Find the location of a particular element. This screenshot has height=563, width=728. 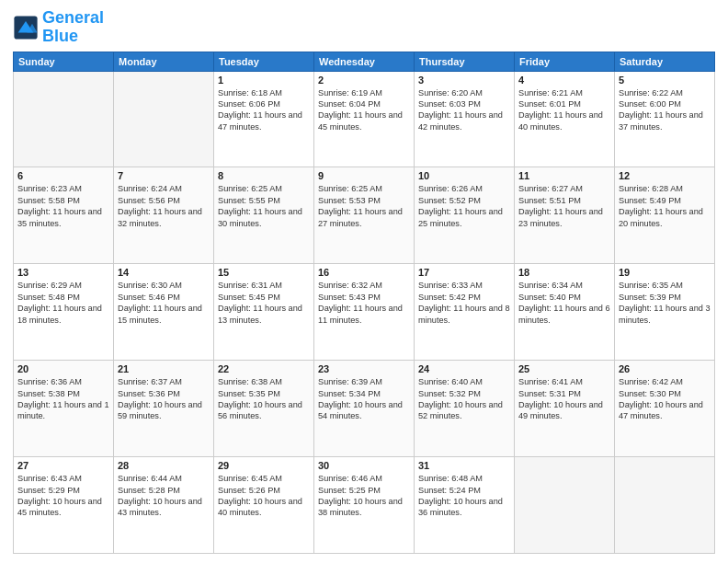

logo-icon is located at coordinates (26, 28).